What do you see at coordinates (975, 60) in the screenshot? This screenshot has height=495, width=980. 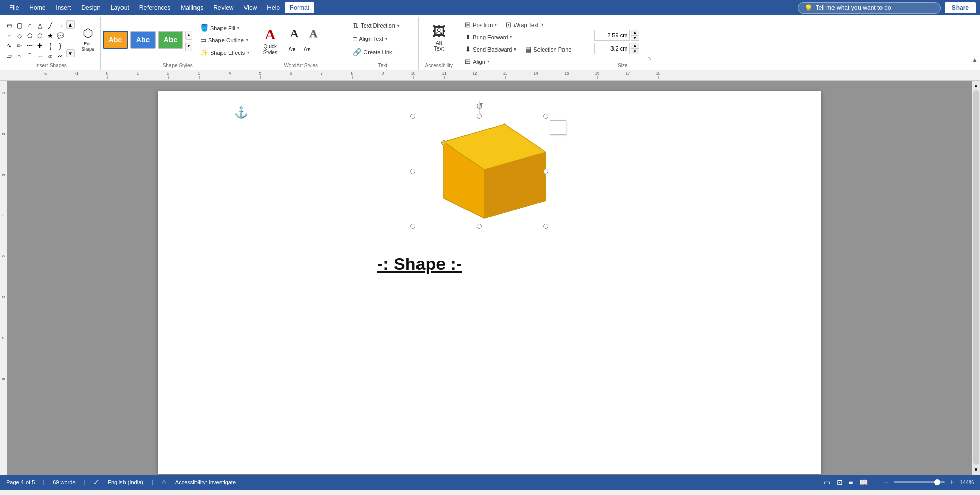 I see `ribbon-collapse-button: ▲` at bounding box center [975, 60].